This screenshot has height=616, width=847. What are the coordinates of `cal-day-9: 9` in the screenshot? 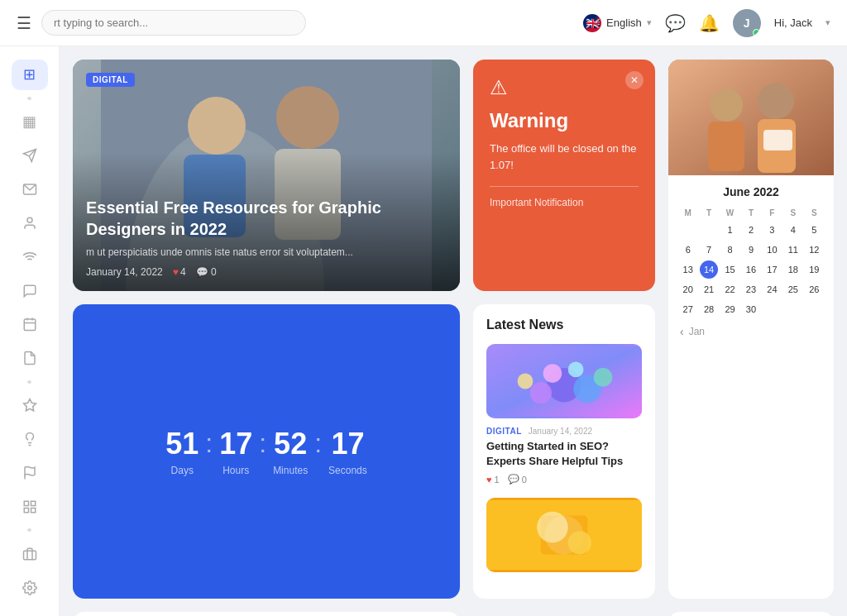 It's located at (751, 250).